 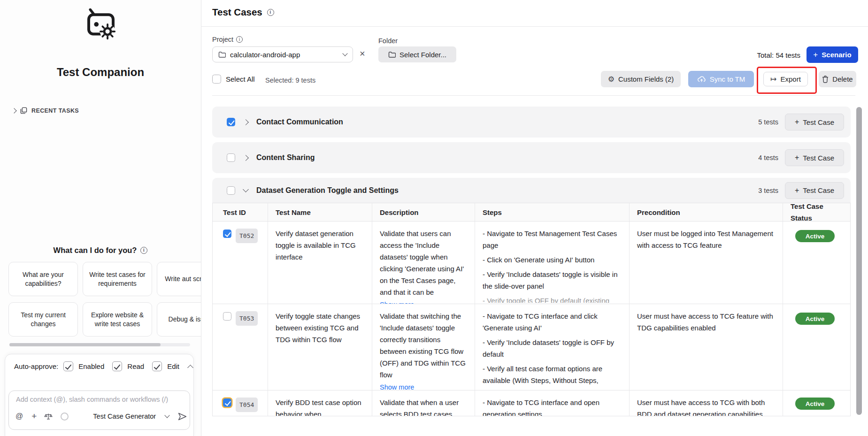 I want to click on collapse-chevron-up-icon, so click(x=191, y=368).